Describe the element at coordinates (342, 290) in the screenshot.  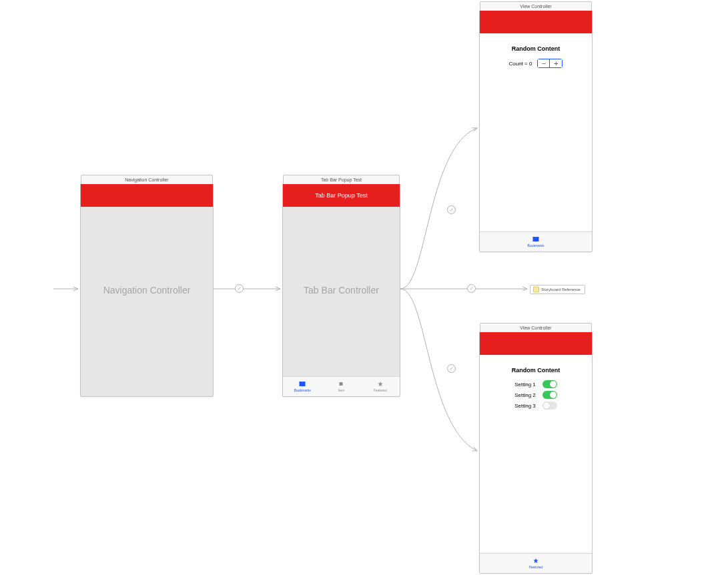
I see `scene-tab-bar-controller: Tab Bar Popup Test Tab Bar Popup Test Ta…` at that location.